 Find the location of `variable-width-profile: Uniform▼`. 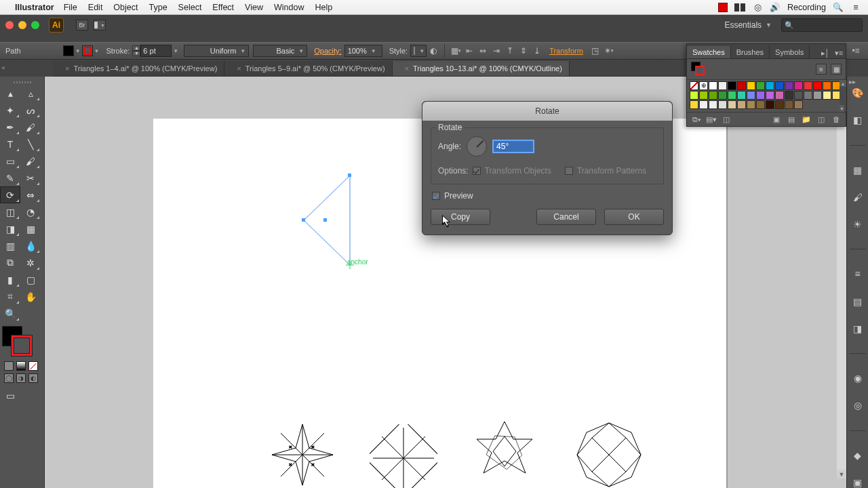

variable-width-profile: Uniform▼ is located at coordinates (216, 51).